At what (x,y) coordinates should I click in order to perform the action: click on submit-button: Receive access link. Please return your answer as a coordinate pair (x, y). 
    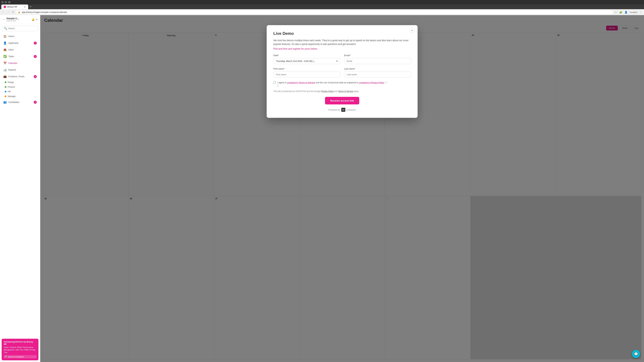
    Looking at the image, I should click on (342, 101).